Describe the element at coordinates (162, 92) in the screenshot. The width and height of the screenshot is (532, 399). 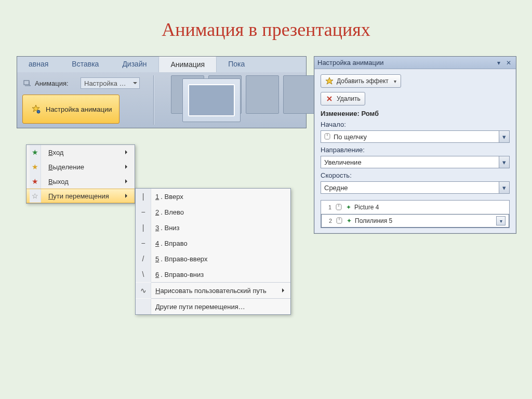
I see `ribbon: авная Вставка Дизайн Анимация Пока Анима…` at that location.